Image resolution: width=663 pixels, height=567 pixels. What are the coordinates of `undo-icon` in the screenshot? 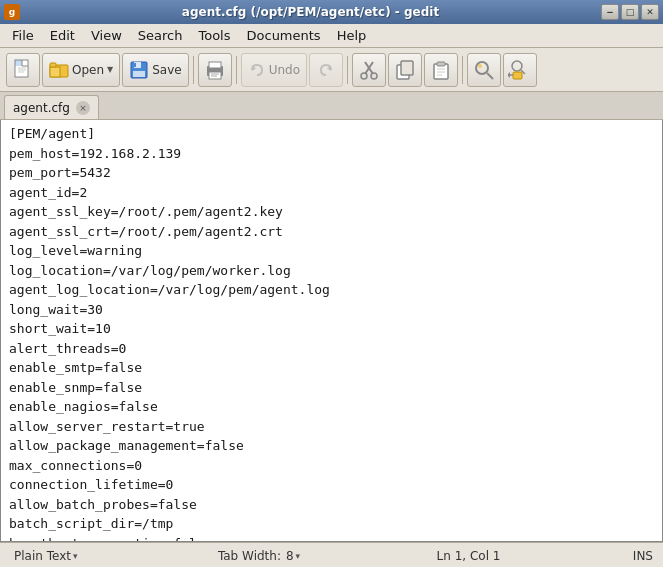 It's located at (257, 70).